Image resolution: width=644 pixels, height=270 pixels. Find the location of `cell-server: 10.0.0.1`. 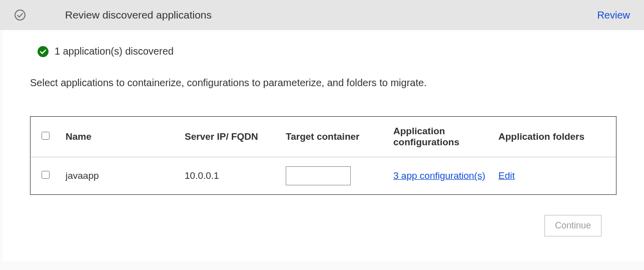

cell-server: 10.0.0.1 is located at coordinates (226, 176).